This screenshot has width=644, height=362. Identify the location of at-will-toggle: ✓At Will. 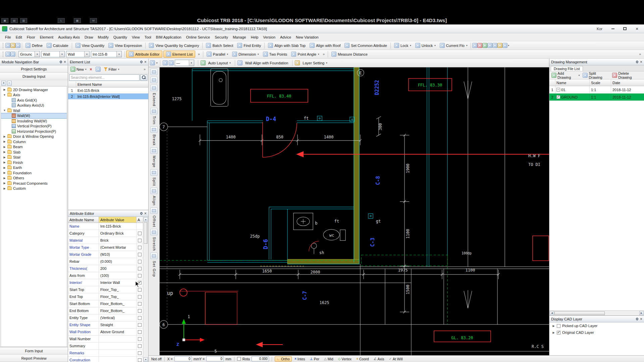
(396, 359).